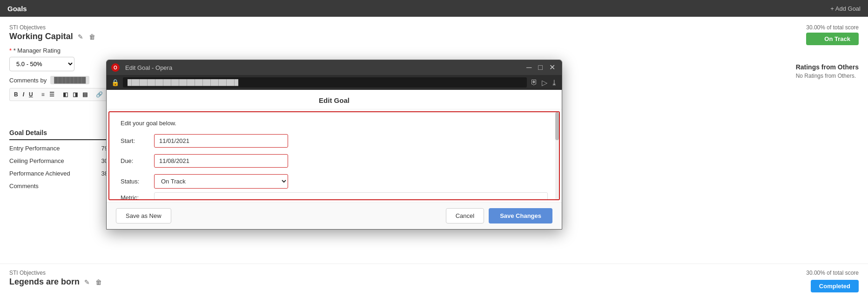  What do you see at coordinates (75, 95) in the screenshot?
I see `align-right-button: ◨` at bounding box center [75, 95].